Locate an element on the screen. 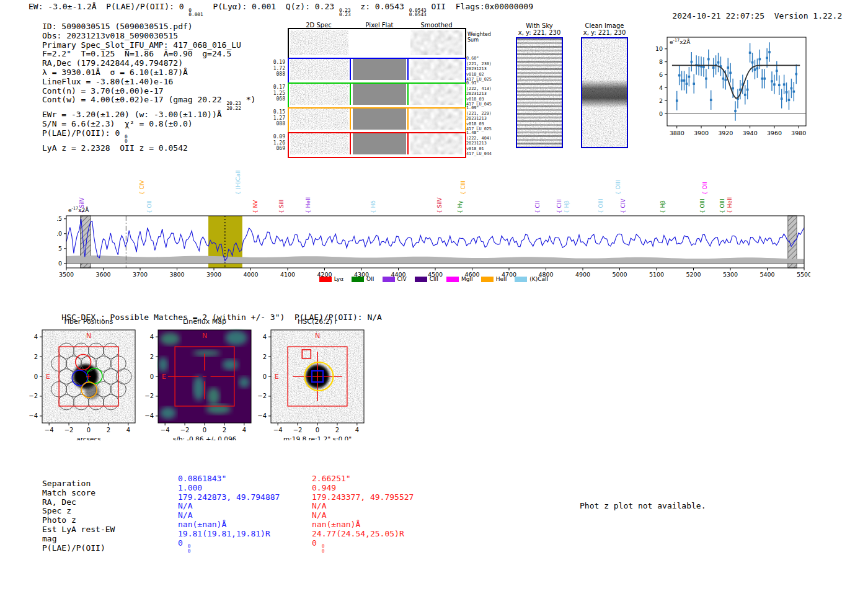 The image size is (868, 591). hsc-r-title: HSC(26.2) r is located at coordinates (317, 321).